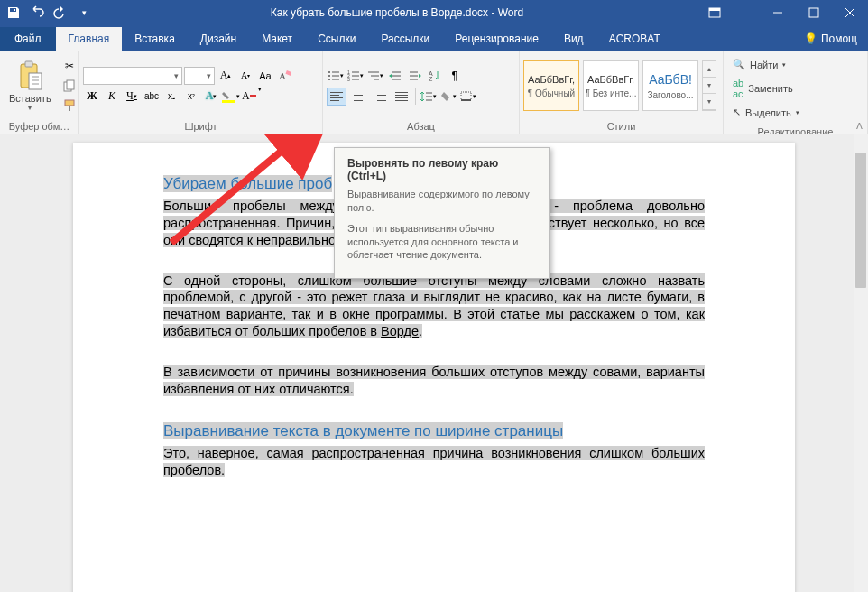  Describe the element at coordinates (112, 97) in the screenshot. I see `italic-icon: К` at that location.